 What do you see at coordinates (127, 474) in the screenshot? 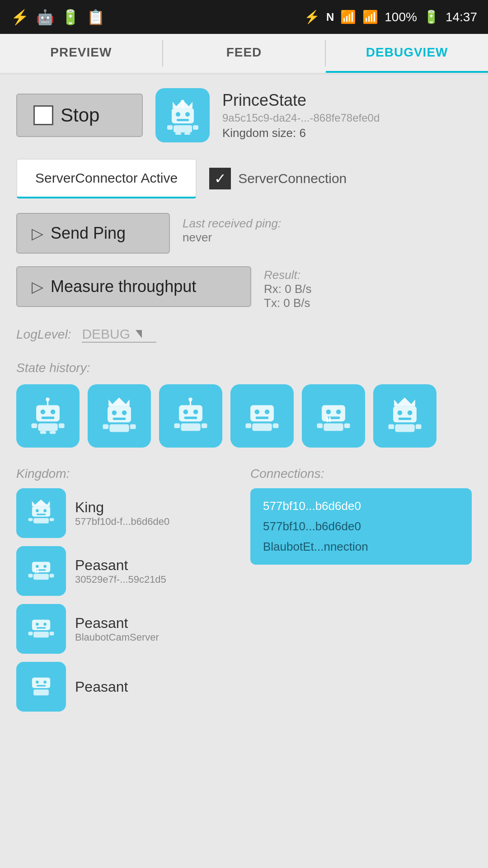
I see `kingdom-label: Kingdom:` at bounding box center [127, 474].